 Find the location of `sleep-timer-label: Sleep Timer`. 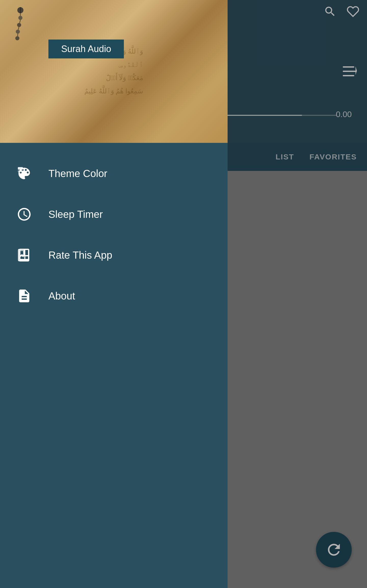

sleep-timer-label: Sleep Timer is located at coordinates (75, 214).